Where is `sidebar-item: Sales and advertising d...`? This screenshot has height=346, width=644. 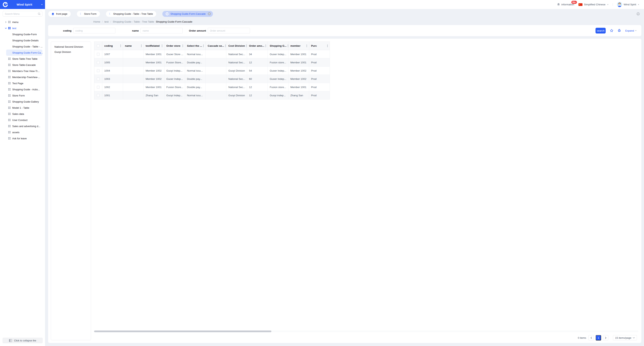
sidebar-item: Sales and advertising d... is located at coordinates (21, 126).